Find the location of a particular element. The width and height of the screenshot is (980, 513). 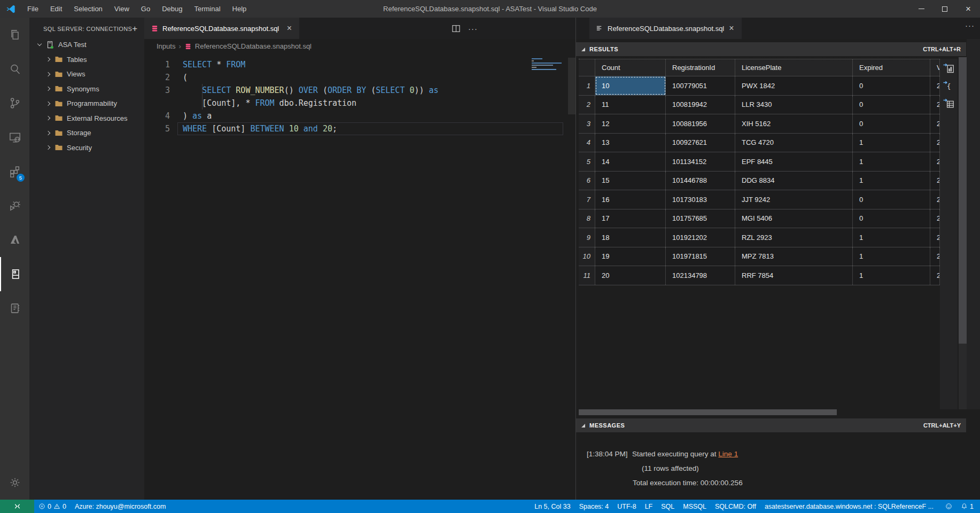

status-spaces-4: Spaces: 4 is located at coordinates (594, 507).